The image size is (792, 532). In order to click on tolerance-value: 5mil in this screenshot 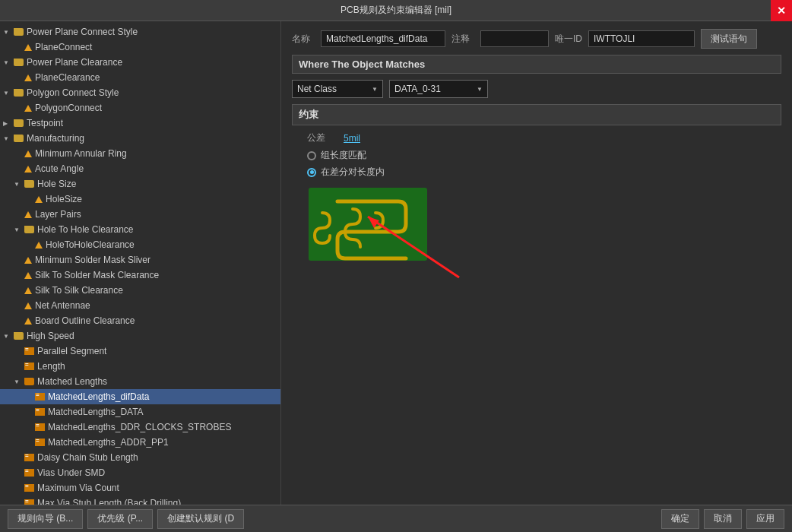, I will do `click(352, 138)`.